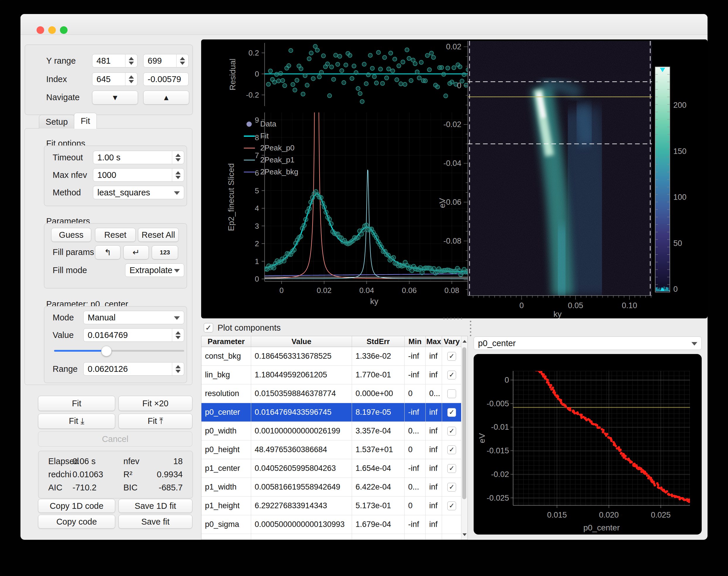 This screenshot has height=576, width=728. What do you see at coordinates (155, 522) in the screenshot?
I see `save-fit-button: Save fit` at bounding box center [155, 522].